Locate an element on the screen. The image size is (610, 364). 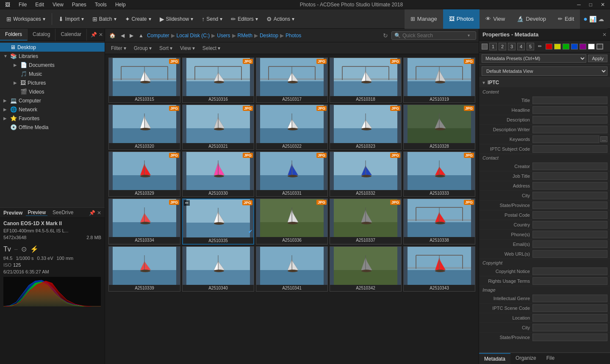
field-input-creator is located at coordinates (570, 166).